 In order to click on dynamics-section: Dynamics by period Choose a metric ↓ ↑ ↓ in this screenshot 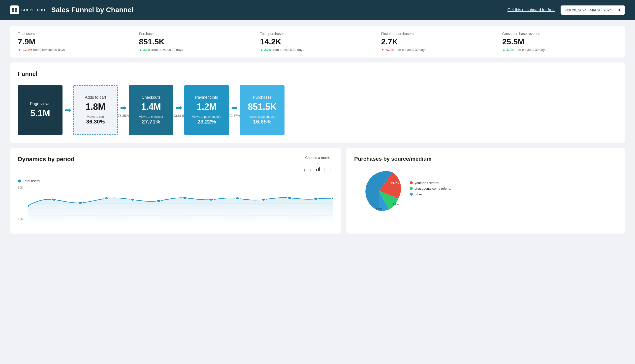, I will do `click(176, 190)`.